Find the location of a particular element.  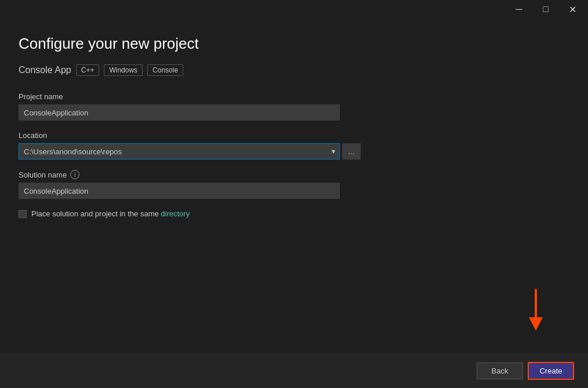

tag-cpp: C++ is located at coordinates (88, 70).